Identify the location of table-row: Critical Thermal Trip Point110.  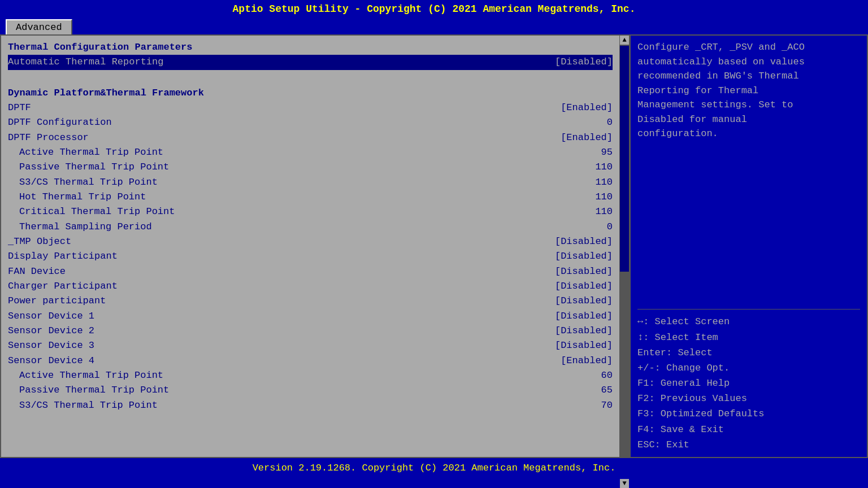
(310, 212).